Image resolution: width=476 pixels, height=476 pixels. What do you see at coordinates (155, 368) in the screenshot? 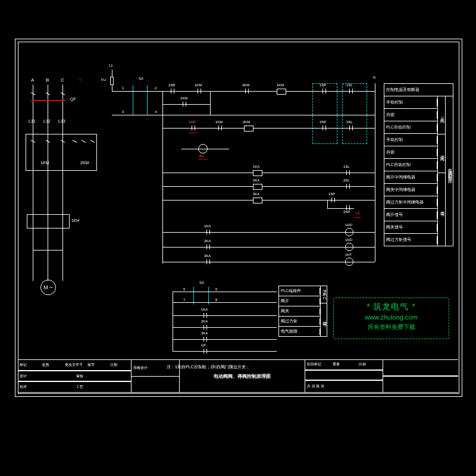
I see `tb-project: 简略设计` at bounding box center [155, 368].